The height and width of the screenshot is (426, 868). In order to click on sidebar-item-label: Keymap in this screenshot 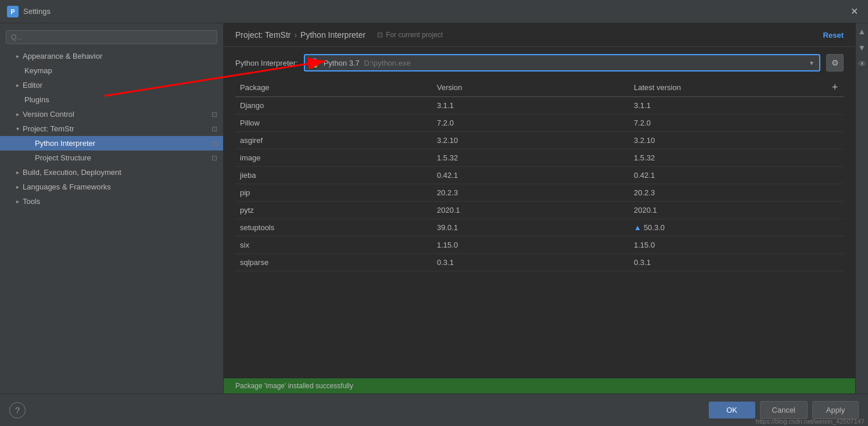, I will do `click(38, 71)`.